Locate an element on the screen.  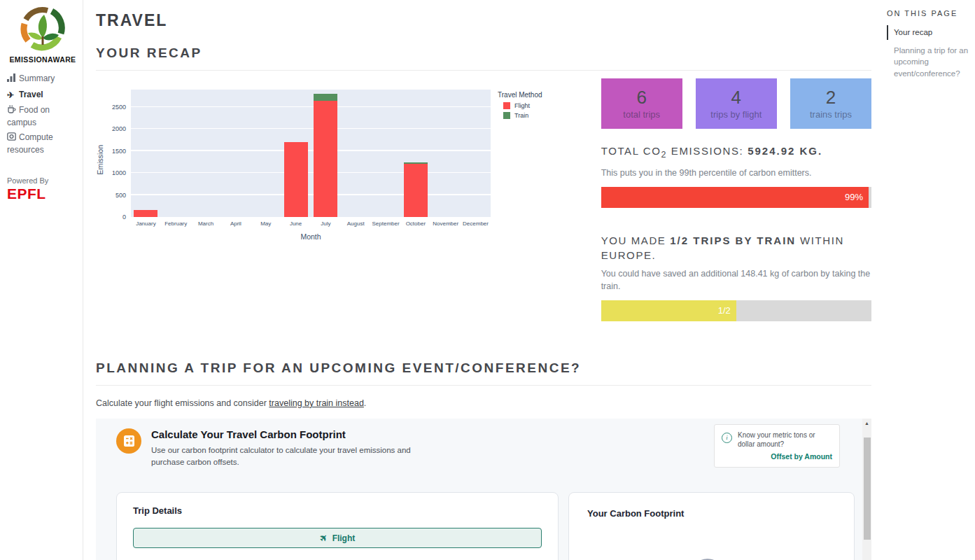
calculator-body: Trip Details ✈ Flight One Trip Multiple … is located at coordinates (489, 526).